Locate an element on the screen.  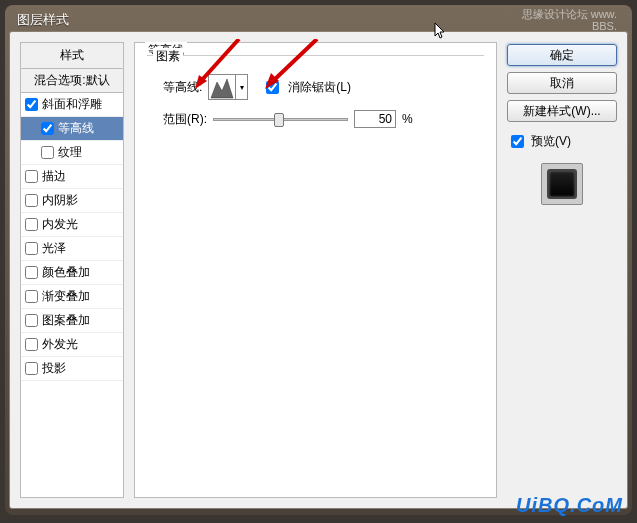
style-item-1: 等高线 is located at coordinates (72, 129).